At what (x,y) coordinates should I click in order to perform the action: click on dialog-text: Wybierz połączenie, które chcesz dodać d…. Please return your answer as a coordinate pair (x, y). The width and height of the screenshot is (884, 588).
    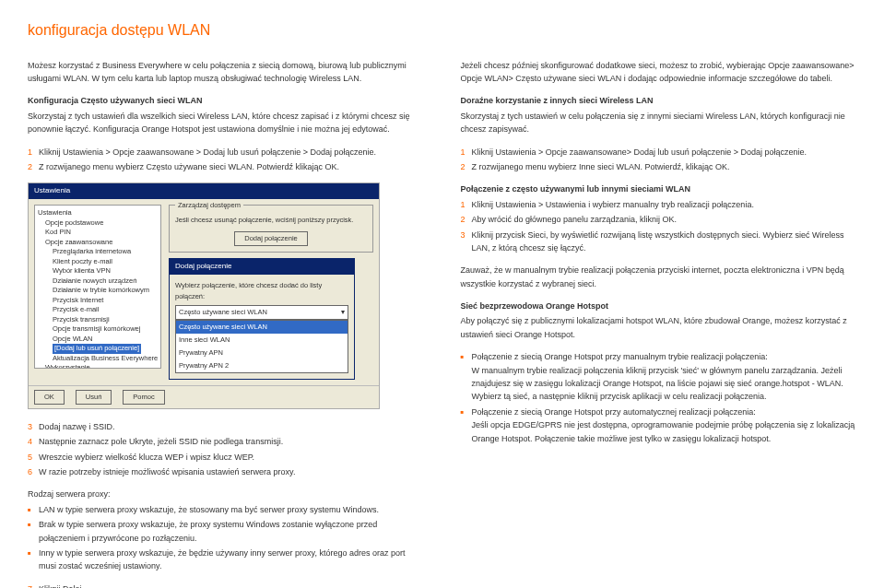
    Looking at the image, I should click on (262, 291).